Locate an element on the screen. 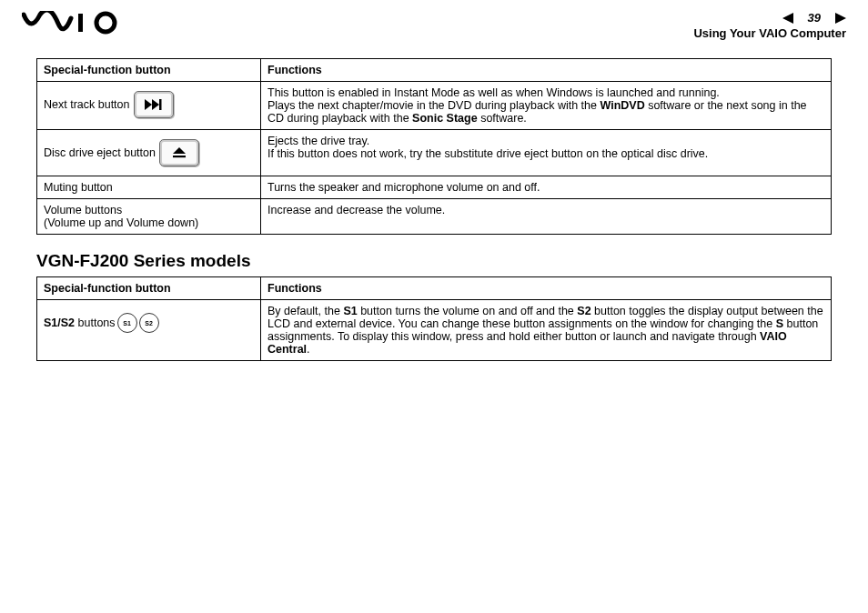 The image size is (868, 613). button-label: Disc drive eject button is located at coordinates (100, 153).